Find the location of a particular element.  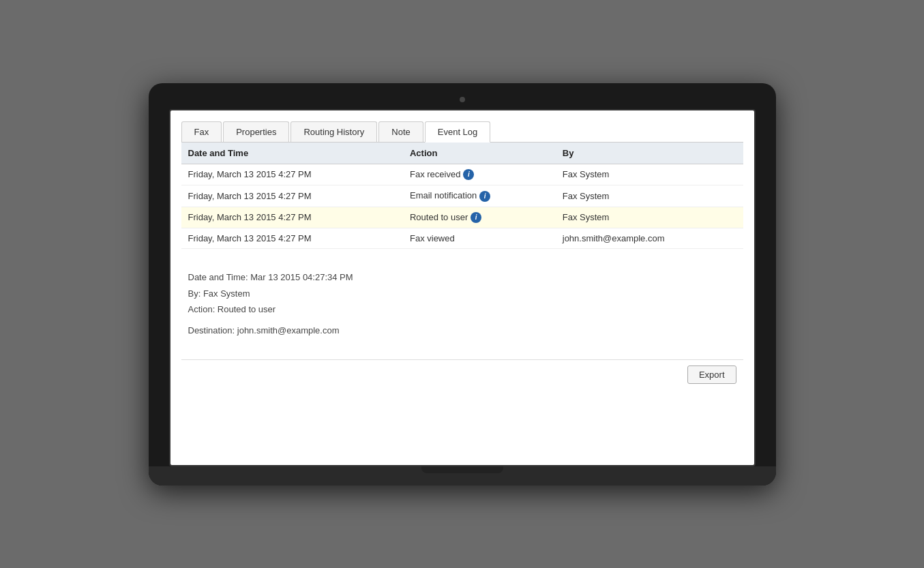

tab-fax: Fax is located at coordinates (202, 132).